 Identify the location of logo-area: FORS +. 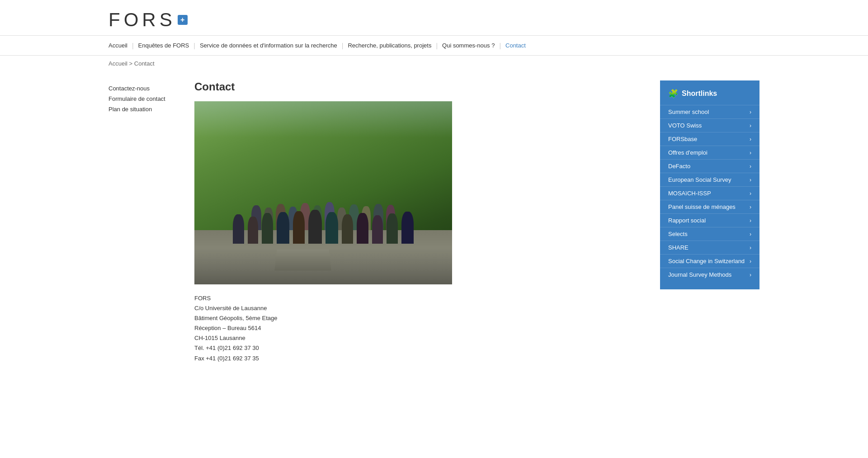
(488, 20).